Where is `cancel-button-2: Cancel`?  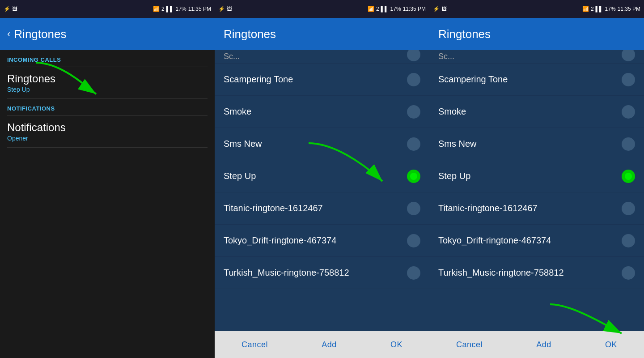
cancel-button-2: Cancel is located at coordinates (470, 345).